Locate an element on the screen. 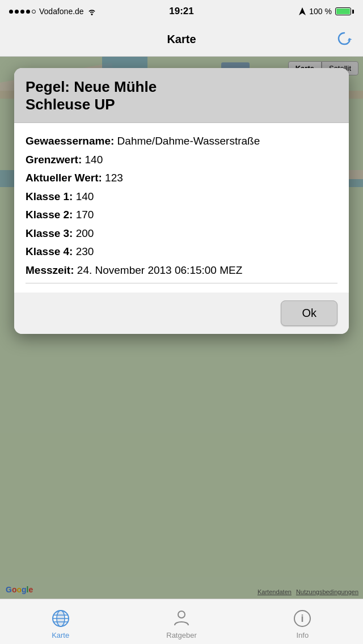  page-title: Karte is located at coordinates (182, 40).